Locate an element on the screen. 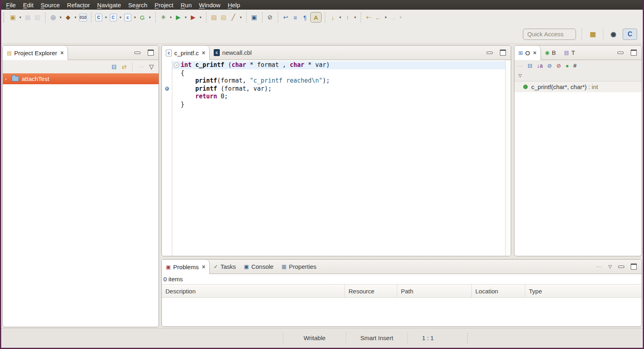 This screenshot has height=349, width=644. console-icon: ▣ is located at coordinates (254, 17).